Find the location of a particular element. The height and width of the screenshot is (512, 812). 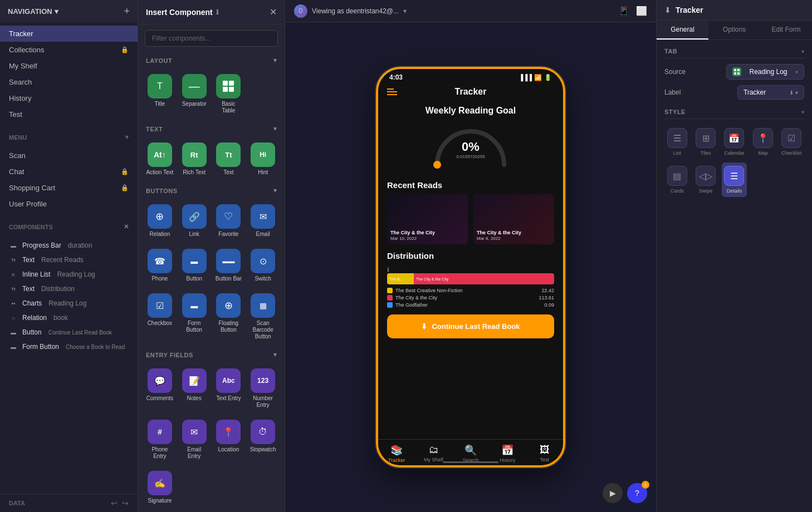

tab-options: Options is located at coordinates (734, 30).